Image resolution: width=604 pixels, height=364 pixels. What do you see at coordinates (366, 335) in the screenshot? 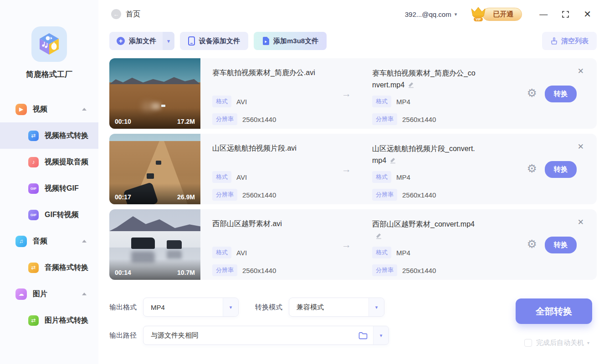
I see `browse-folder-button` at bounding box center [366, 335].